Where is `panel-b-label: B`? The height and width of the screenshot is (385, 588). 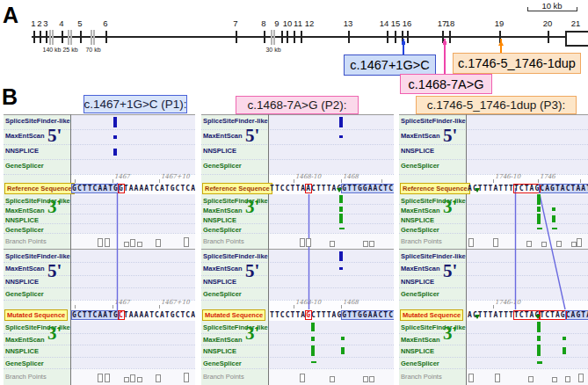
panel-b-label: B is located at coordinates (10, 97).